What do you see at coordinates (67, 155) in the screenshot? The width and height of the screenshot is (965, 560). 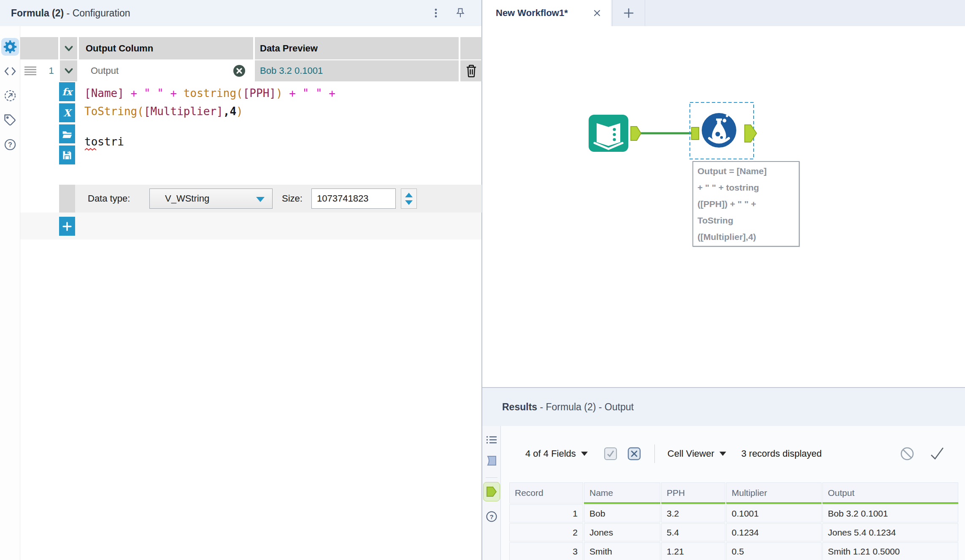 I see `save-expression-icon` at bounding box center [67, 155].